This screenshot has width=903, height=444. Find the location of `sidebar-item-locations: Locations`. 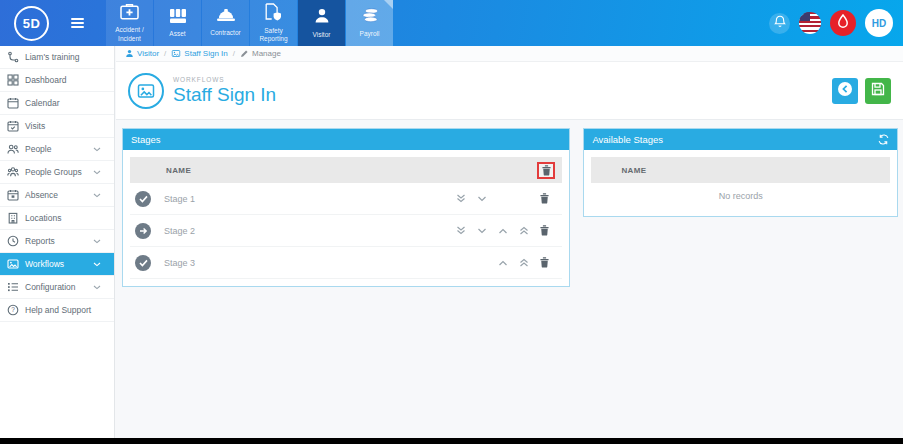

sidebar-item-locations: Locations is located at coordinates (57, 218).